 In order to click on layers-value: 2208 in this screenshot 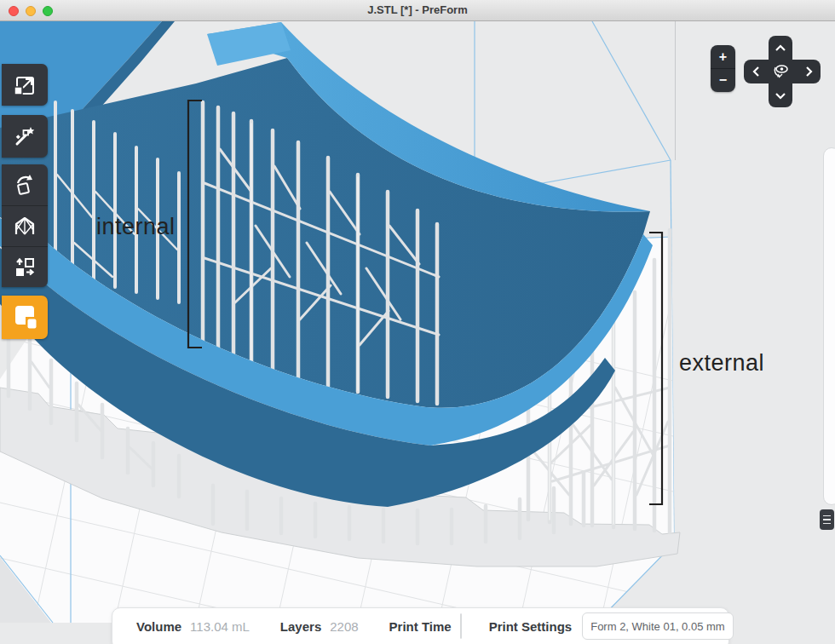, I will do `click(344, 627)`.